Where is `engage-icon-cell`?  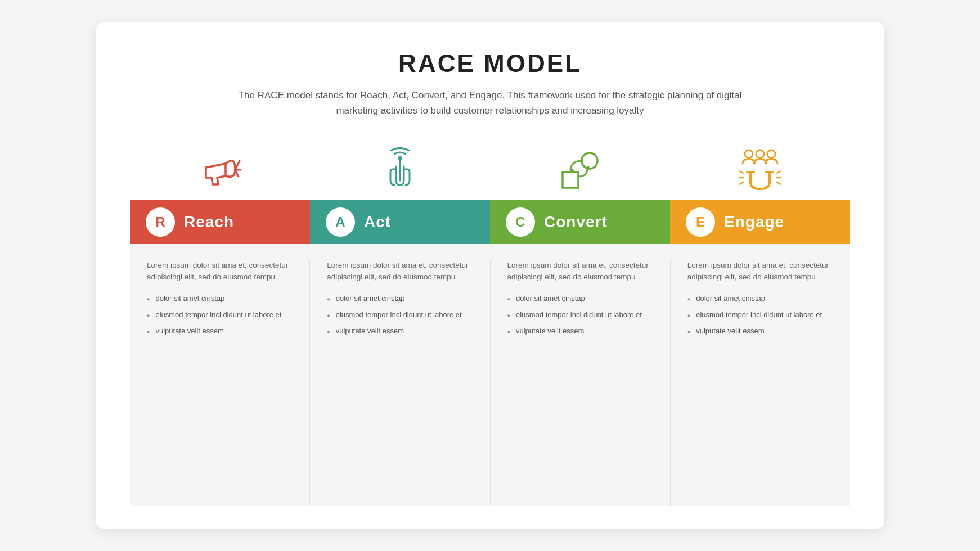
engage-icon-cell is located at coordinates (760, 169).